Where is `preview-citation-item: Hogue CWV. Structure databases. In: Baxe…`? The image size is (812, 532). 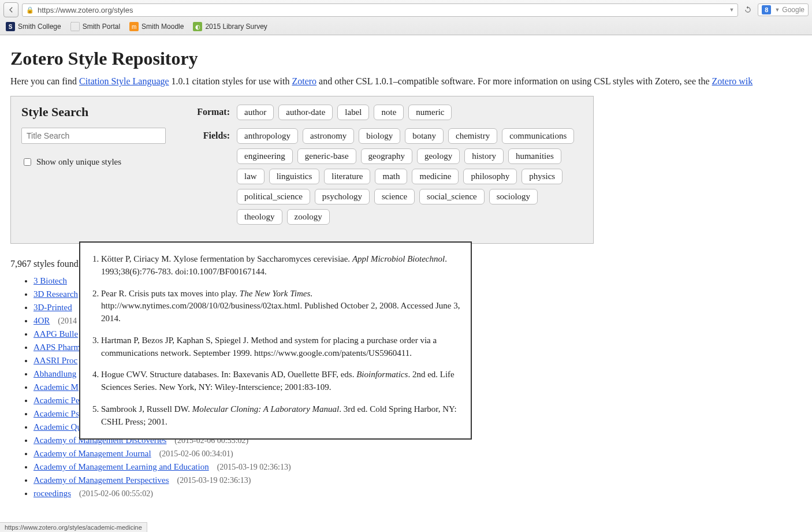 preview-citation-item: Hogue CWV. Structure databases. In: Baxe… is located at coordinates (281, 381).